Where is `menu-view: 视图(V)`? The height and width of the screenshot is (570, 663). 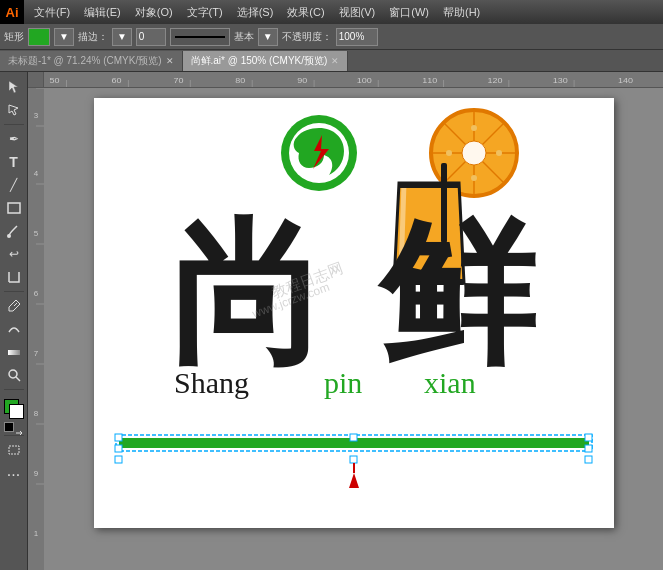 menu-view: 视图(V) is located at coordinates (358, 12).